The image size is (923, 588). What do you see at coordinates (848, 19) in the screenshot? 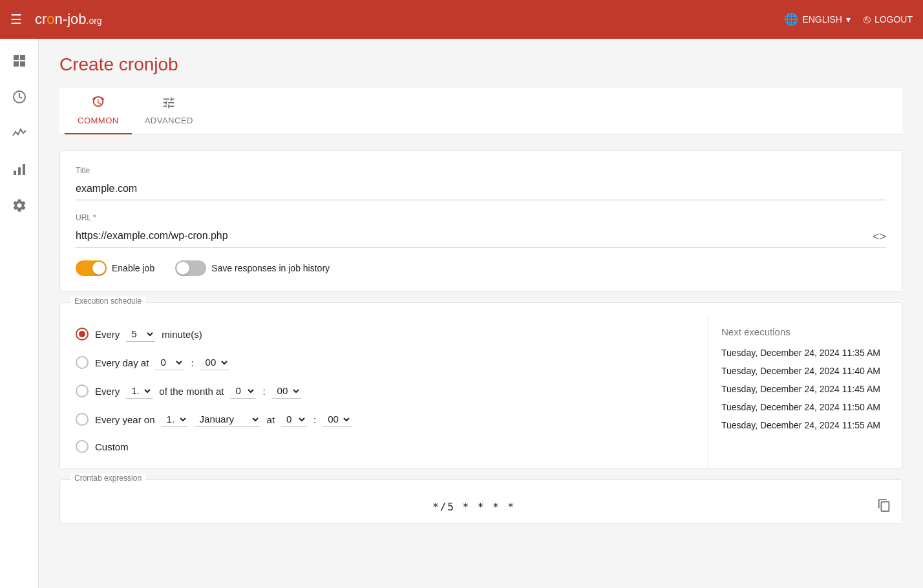
I see `navbar-right: 🌐 ENGLISH ▾ ⎋ LOGOUT` at bounding box center [848, 19].